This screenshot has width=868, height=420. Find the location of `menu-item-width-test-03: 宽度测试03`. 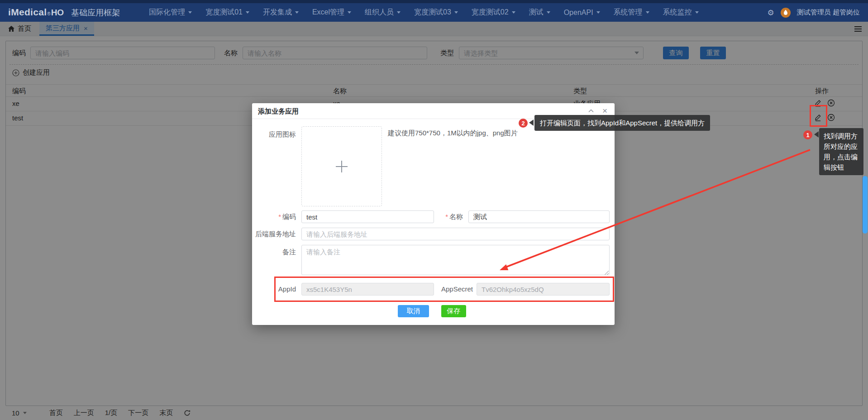

menu-item-width-test-03: 宽度测试03 is located at coordinates (436, 13).